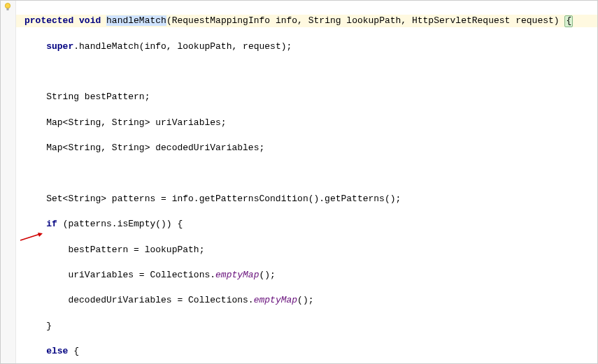 The width and height of the screenshot is (598, 364). I want to click on code-line: super.handleMatch(info, lookupPath, requ…, so click(306, 47).